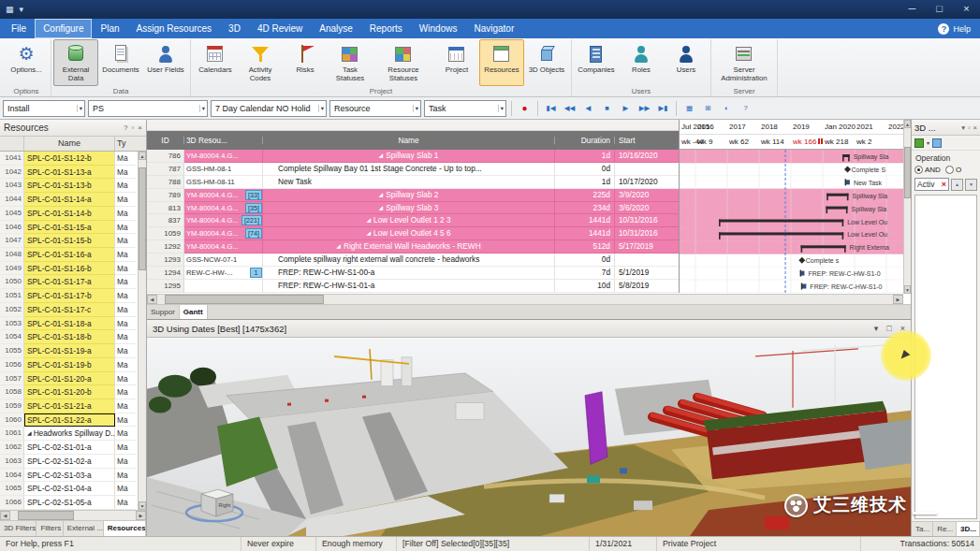 The image size is (980, 551). Describe the element at coordinates (972, 185) in the screenshot. I see `move-down-button: ▼` at that location.